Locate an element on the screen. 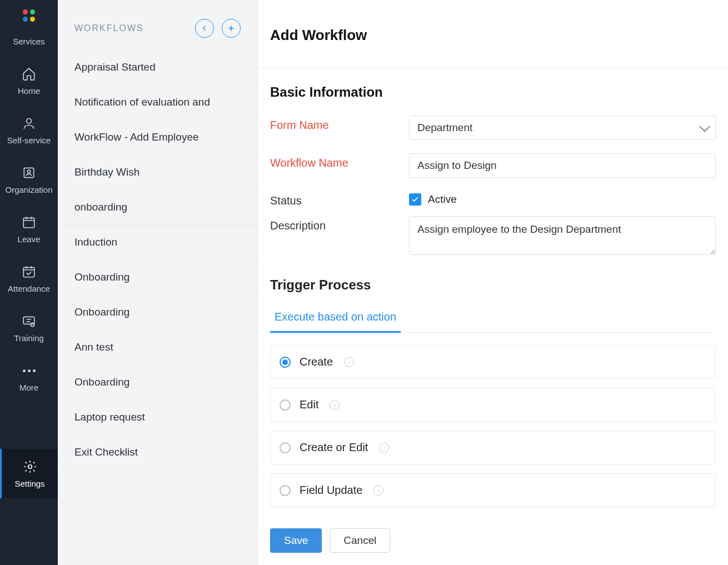  plus-icon is located at coordinates (231, 28).